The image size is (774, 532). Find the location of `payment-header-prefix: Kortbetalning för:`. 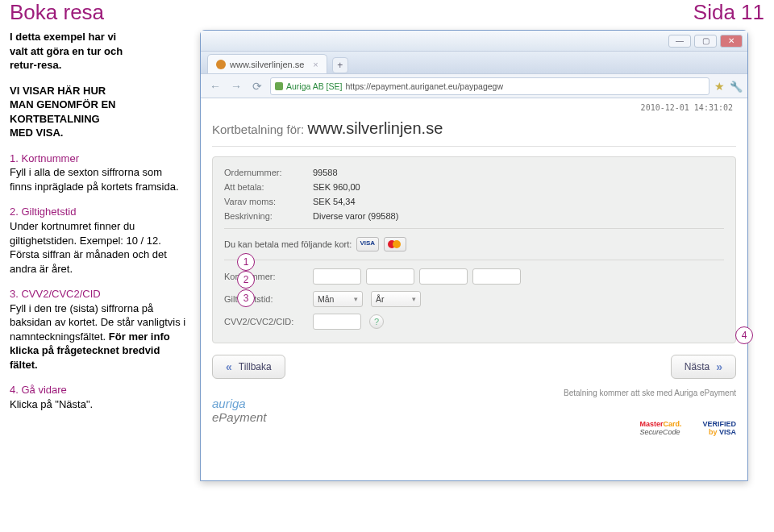

payment-header-prefix: Kortbetalning för: is located at coordinates (258, 129).